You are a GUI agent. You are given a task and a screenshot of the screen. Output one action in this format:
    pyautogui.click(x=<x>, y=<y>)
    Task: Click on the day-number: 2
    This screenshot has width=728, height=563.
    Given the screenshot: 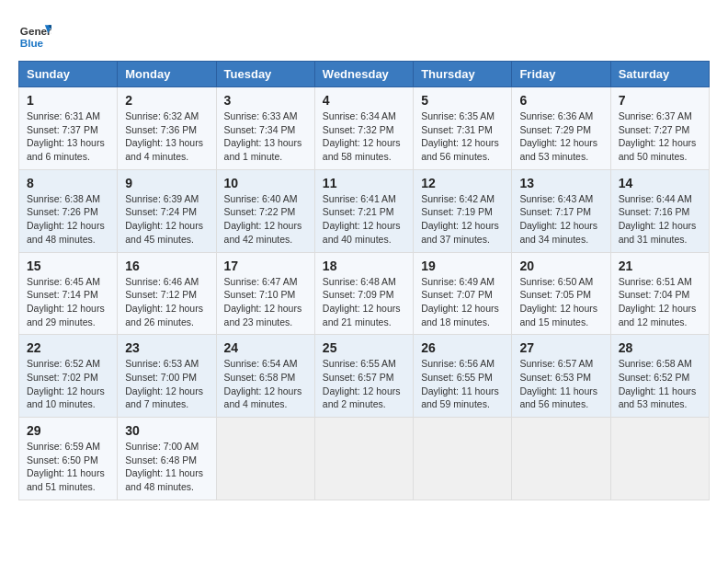 What is the action you would take?
    pyautogui.click(x=166, y=100)
    